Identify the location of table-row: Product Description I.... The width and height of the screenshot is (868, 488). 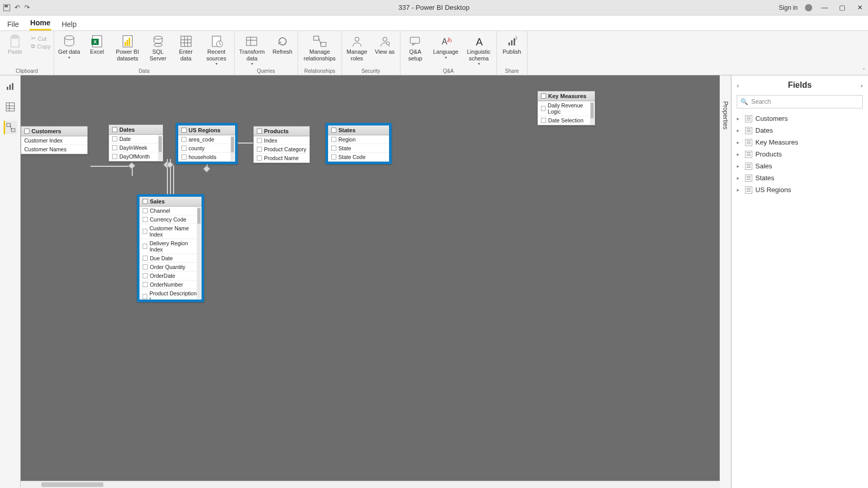
(171, 294).